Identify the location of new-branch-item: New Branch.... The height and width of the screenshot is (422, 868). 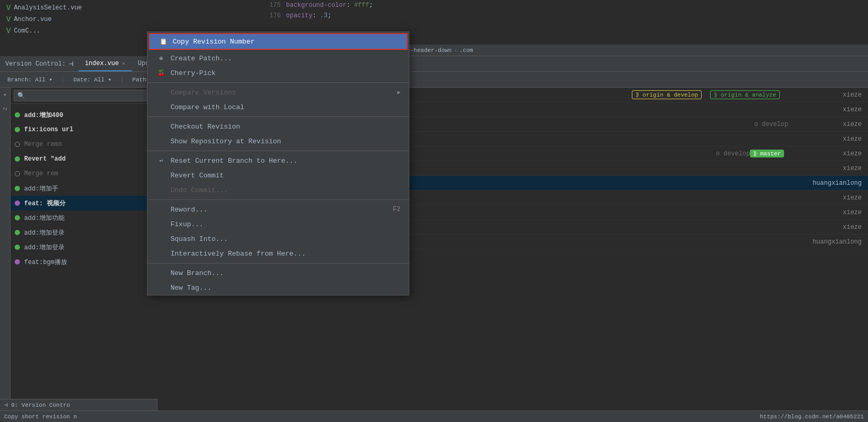
(278, 273).